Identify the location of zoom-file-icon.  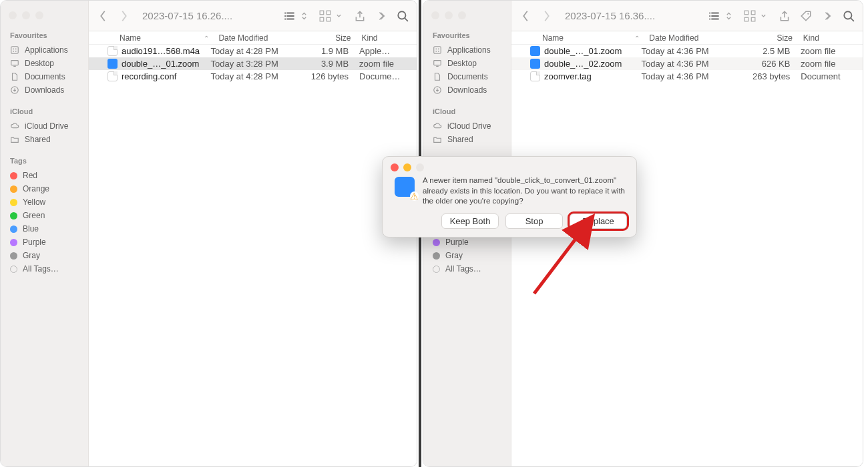
(535, 51).